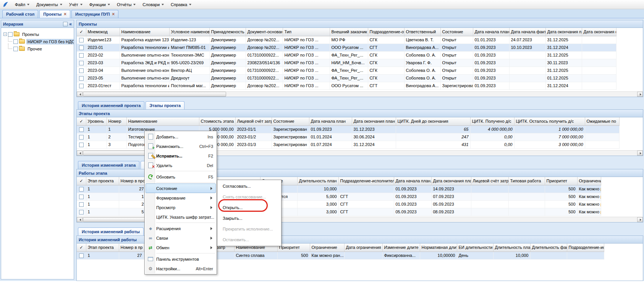 This screenshot has height=302, width=644. Describe the element at coordinates (181, 217) in the screenshot. I see `menu-item-citk-cost-code: ЦИТК. Указать шифр затрат...` at that location.